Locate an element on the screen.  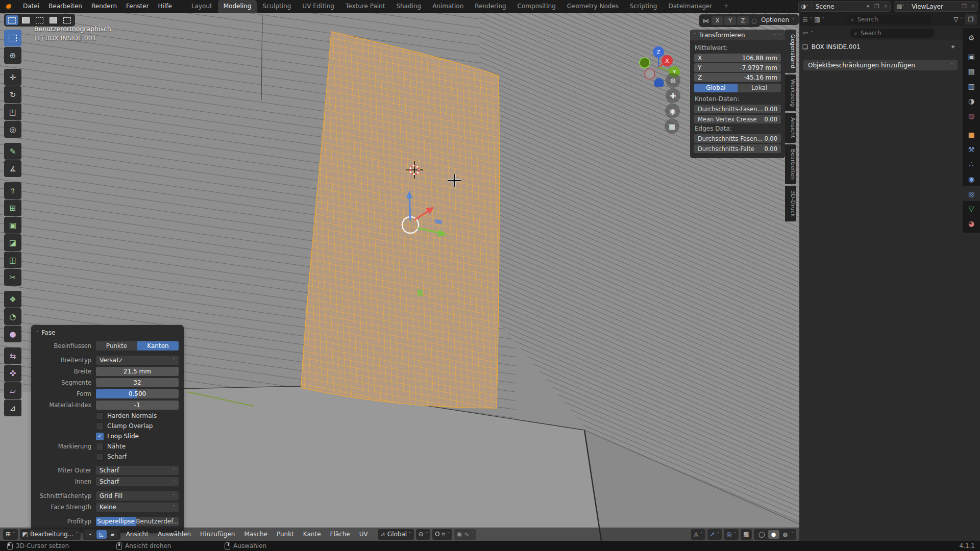
tool-scale: ◰ is located at coordinates (13, 112).